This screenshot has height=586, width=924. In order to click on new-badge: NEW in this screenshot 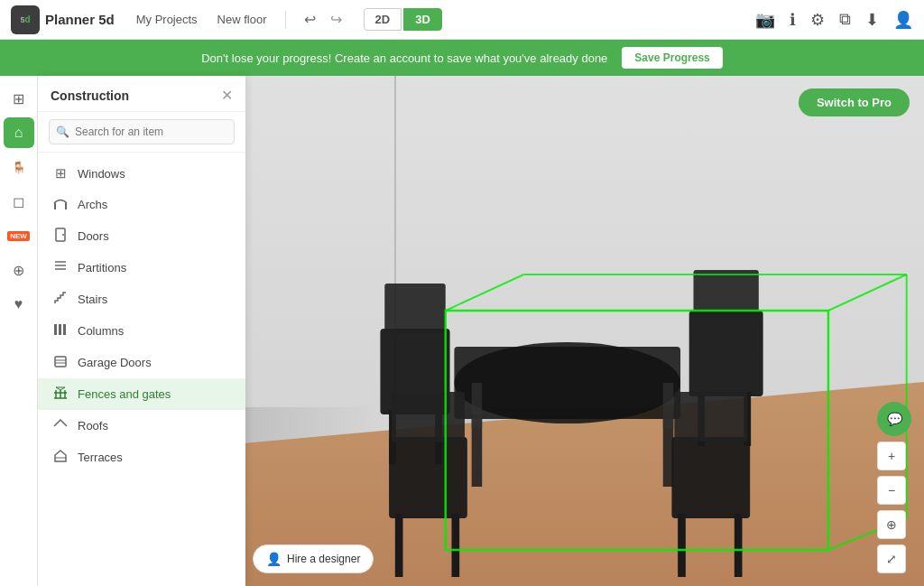, I will do `click(18, 237)`.